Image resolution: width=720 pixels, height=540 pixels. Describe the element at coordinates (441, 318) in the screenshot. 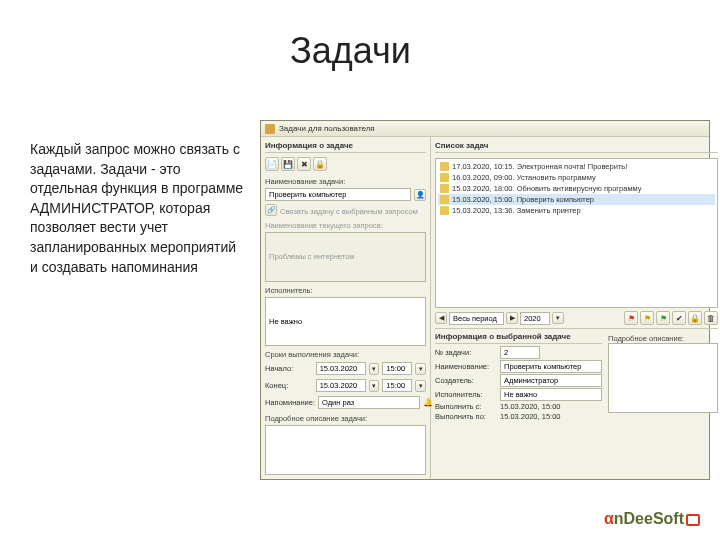

I see `prev-period-button: ◀` at that location.